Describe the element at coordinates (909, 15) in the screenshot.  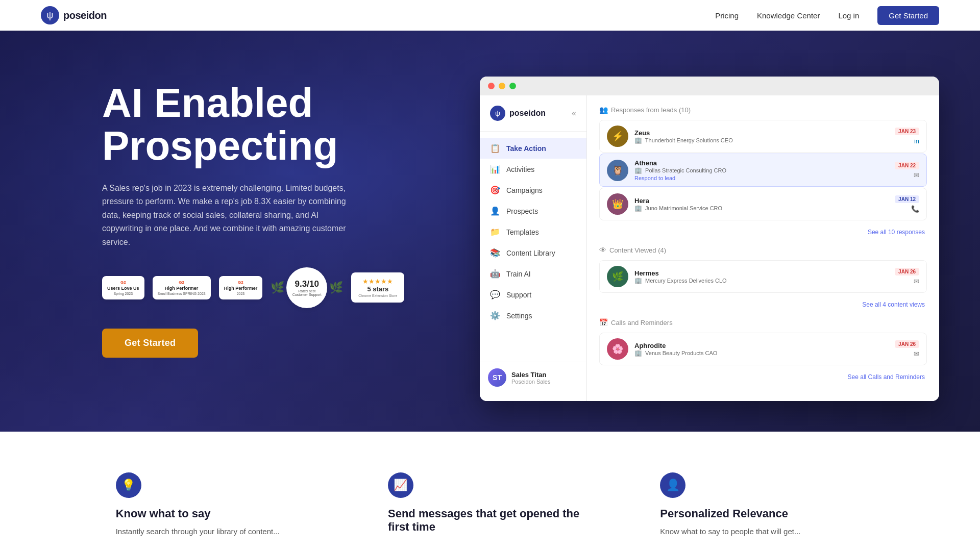
I see `nav-get-started-button: Get Started` at that location.